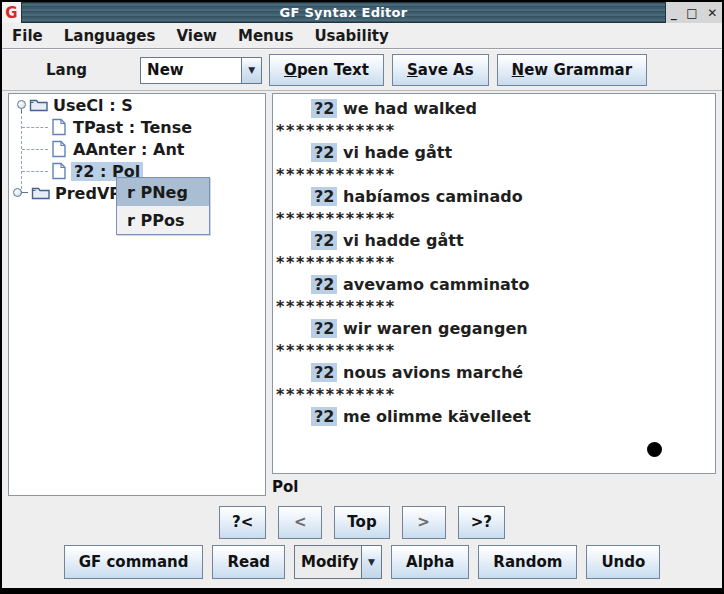 Image resolution: width=724 pixels, height=594 pixels. What do you see at coordinates (362, 12) in the screenshot?
I see `title-row: G GF Syntax Editor _ □ ✕` at bounding box center [362, 12].